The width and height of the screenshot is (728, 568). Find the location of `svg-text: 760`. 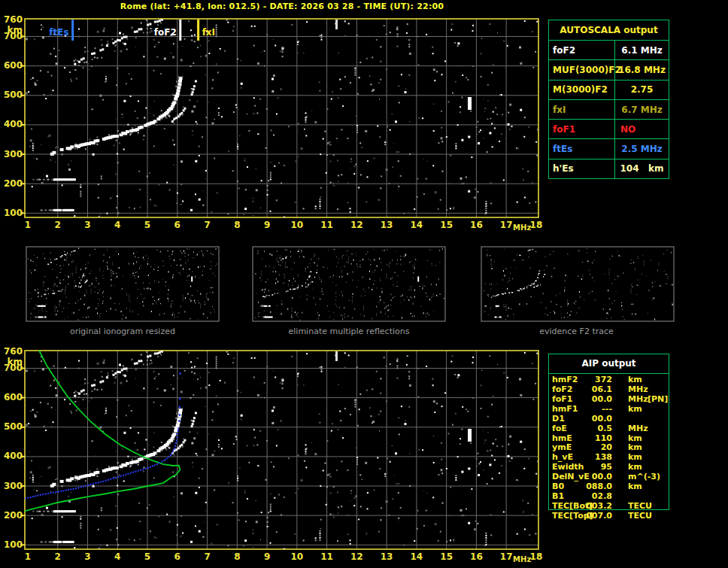

svg-text: 760 is located at coordinates (14, 20).